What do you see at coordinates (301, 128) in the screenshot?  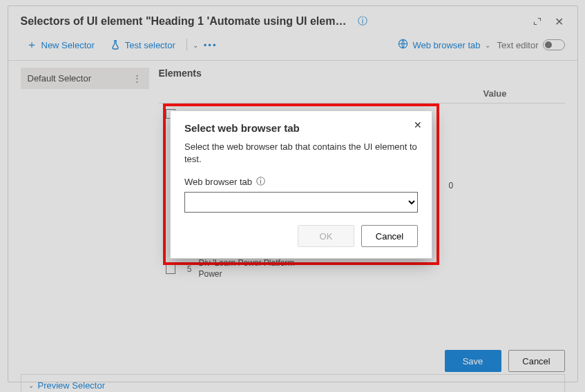 I see `dialog-title: Select web browser tab` at bounding box center [301, 128].